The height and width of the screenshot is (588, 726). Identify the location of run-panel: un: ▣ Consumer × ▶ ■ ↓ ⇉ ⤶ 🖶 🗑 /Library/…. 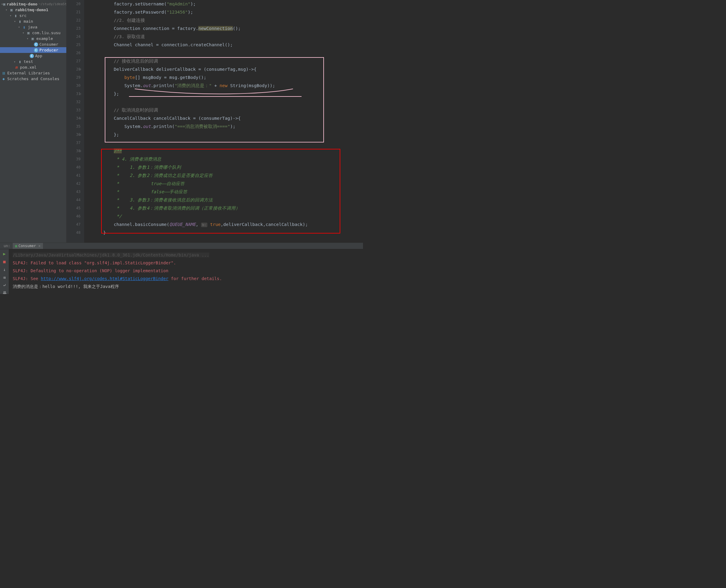
(182, 268).